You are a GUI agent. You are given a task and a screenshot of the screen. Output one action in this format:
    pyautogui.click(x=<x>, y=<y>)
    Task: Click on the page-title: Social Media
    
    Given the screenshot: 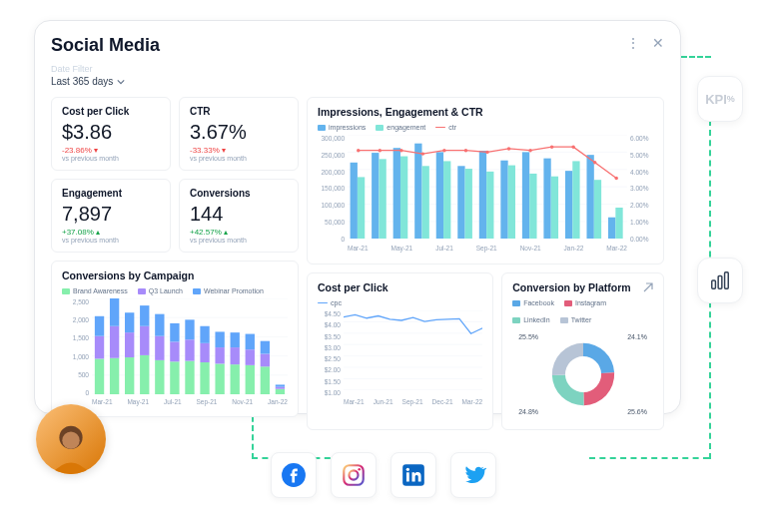 What is the action you would take?
    pyautogui.click(x=106, y=46)
    